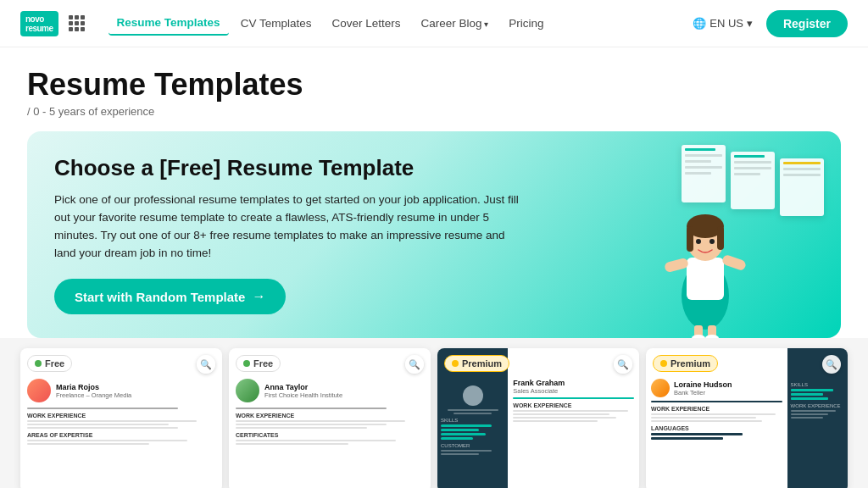 This screenshot has height=488, width=868. Describe the element at coordinates (39, 24) in the screenshot. I see `logo-mark: novoresume` at that location.